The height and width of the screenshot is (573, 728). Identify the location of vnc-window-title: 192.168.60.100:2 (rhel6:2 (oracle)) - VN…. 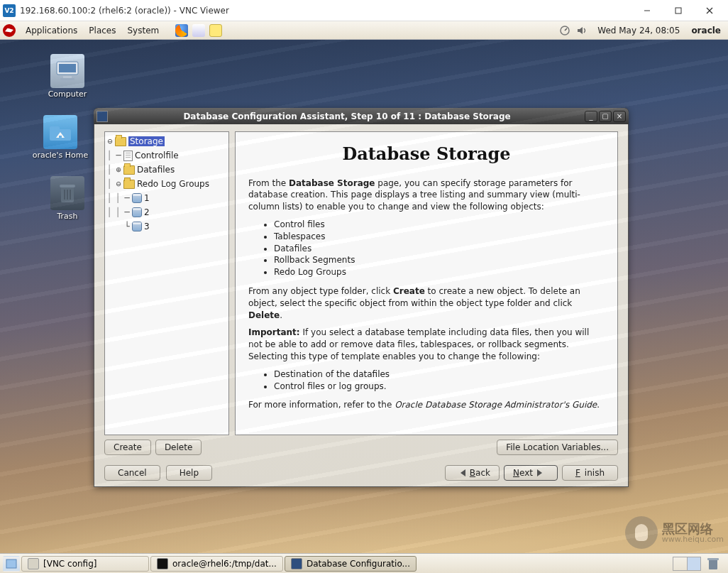
(326, 11).